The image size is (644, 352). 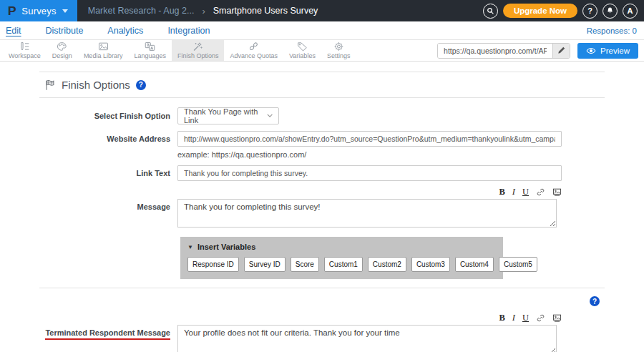 What do you see at coordinates (198, 50) in the screenshot?
I see `tool-finish-options: Finish Options` at bounding box center [198, 50].